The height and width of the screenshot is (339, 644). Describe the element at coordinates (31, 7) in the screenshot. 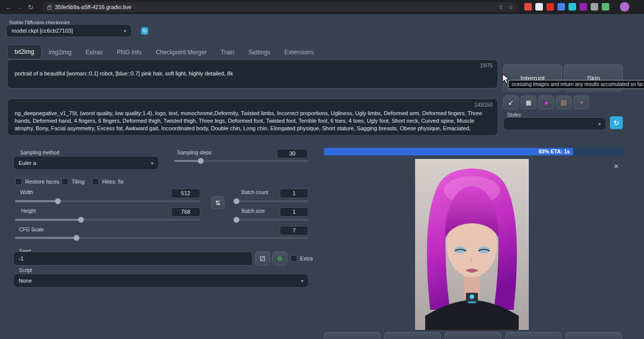

I see `browser-reload-icon: ↻` at that location.